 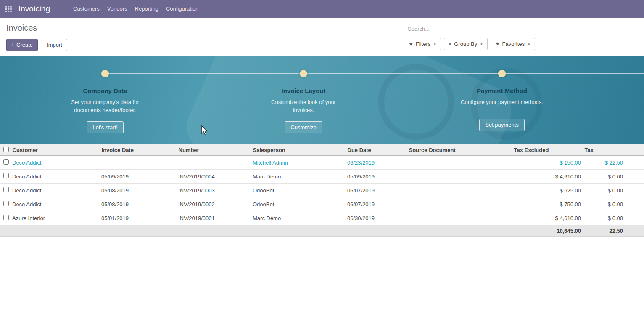 I want to click on menu-customers: Customers, so click(x=87, y=9).